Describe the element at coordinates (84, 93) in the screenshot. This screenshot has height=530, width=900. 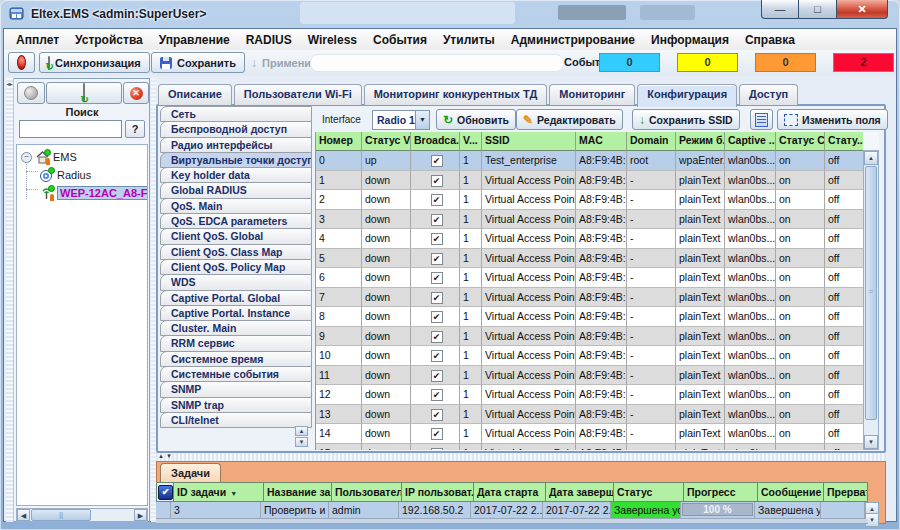
I see `tree-sync-button: ↻` at that location.